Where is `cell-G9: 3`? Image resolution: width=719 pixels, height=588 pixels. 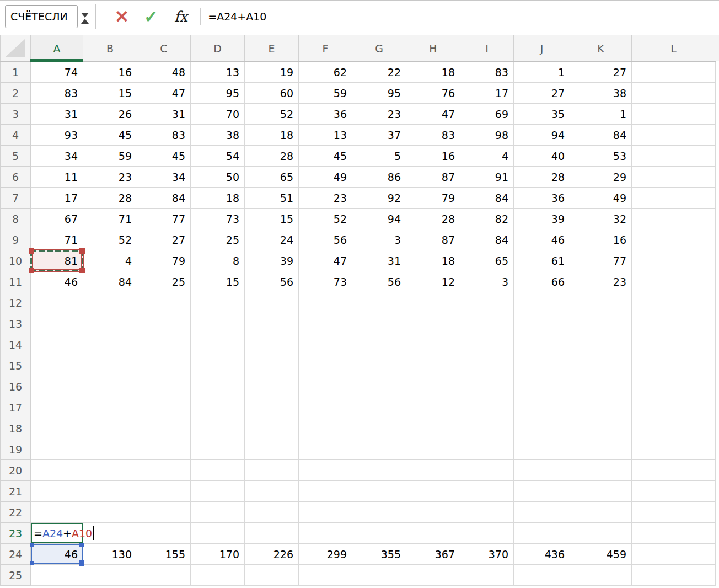 cell-G9: 3 is located at coordinates (379, 240).